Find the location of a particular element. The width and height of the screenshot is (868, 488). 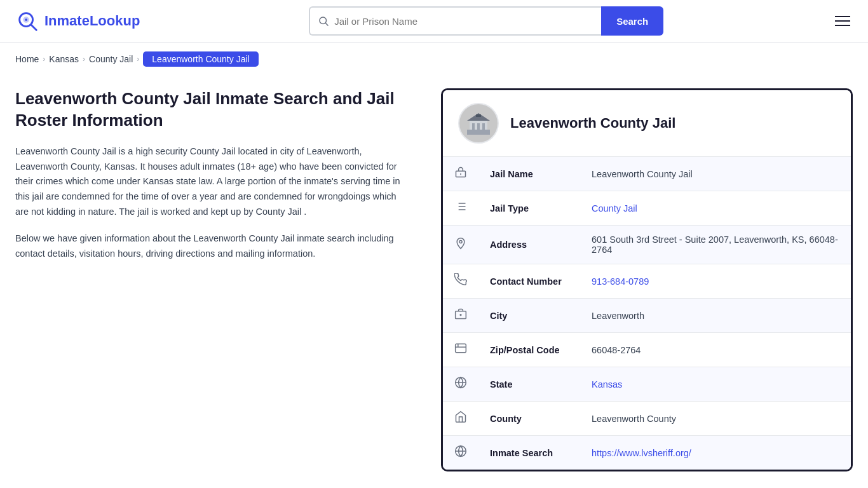

search-input-wrapper is located at coordinates (455, 21).